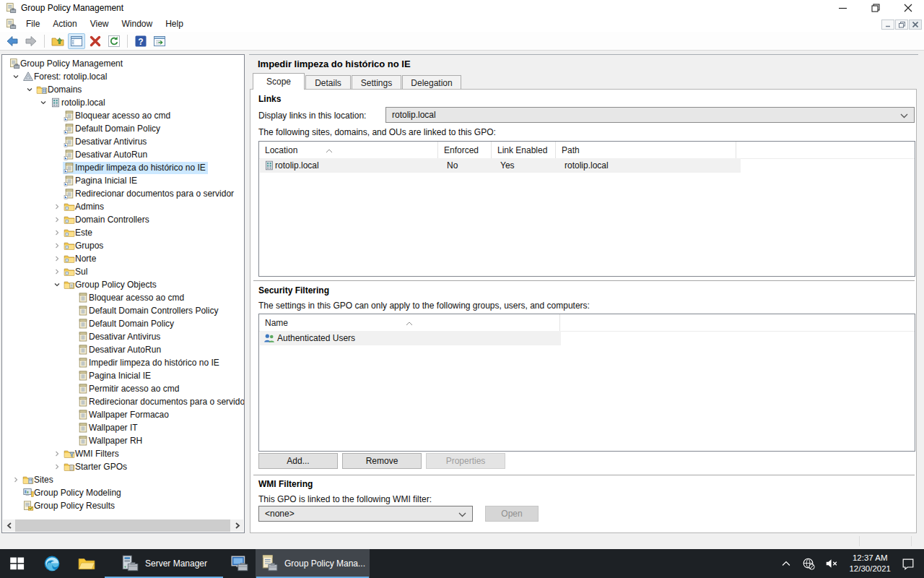 The image size is (924, 578). Describe the element at coordinates (69, 506) in the screenshot. I see `tree-item: Group Policy Results` at that location.